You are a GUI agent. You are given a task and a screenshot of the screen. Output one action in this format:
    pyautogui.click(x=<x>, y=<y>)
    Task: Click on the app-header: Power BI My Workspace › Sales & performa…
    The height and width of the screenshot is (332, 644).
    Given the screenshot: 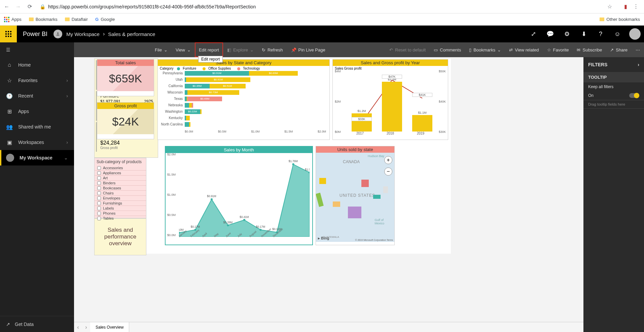 What is the action you would take?
    pyautogui.click(x=322, y=34)
    